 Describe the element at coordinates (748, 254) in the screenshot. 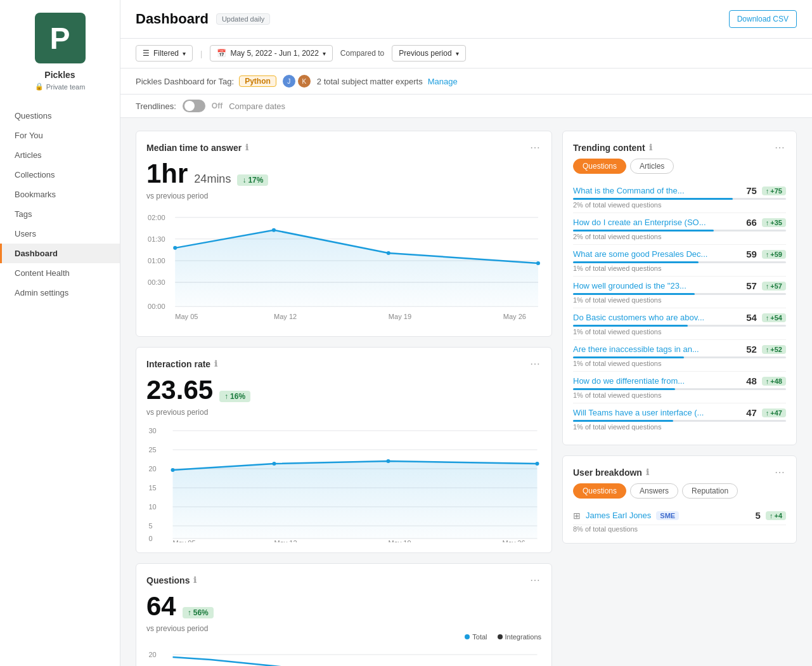

I see `trending-count: 59` at that location.